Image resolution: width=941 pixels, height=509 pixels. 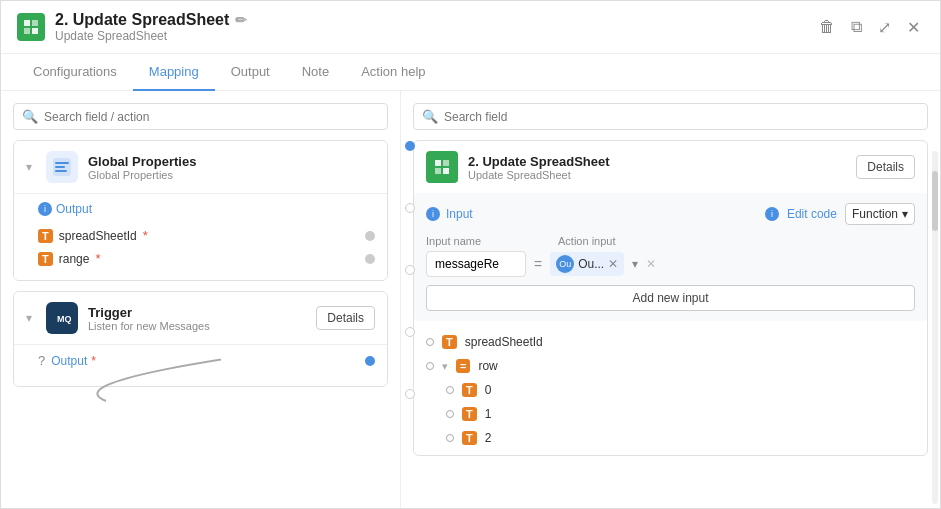 What do you see at coordinates (812, 214) in the screenshot?
I see `edit-code-button: Edit code` at bounding box center [812, 214].